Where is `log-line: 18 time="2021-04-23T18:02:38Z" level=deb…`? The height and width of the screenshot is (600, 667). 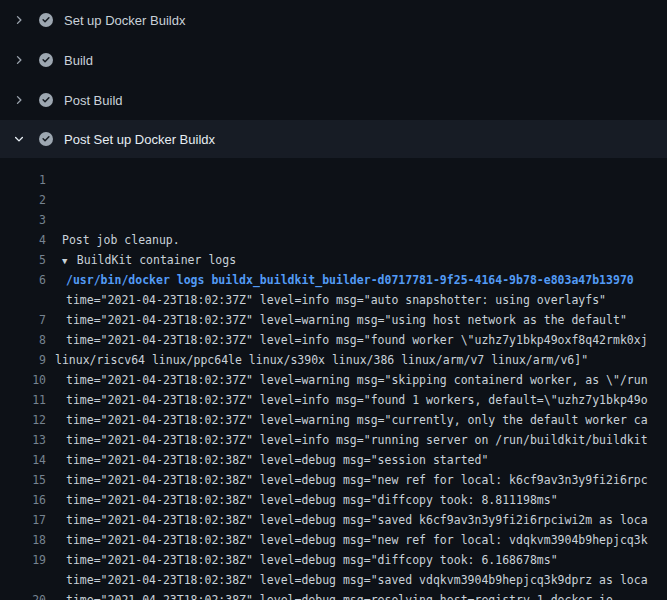
log-line: 18 time="2021-04-23T18:02:38Z" level=deb… is located at coordinates (334, 540).